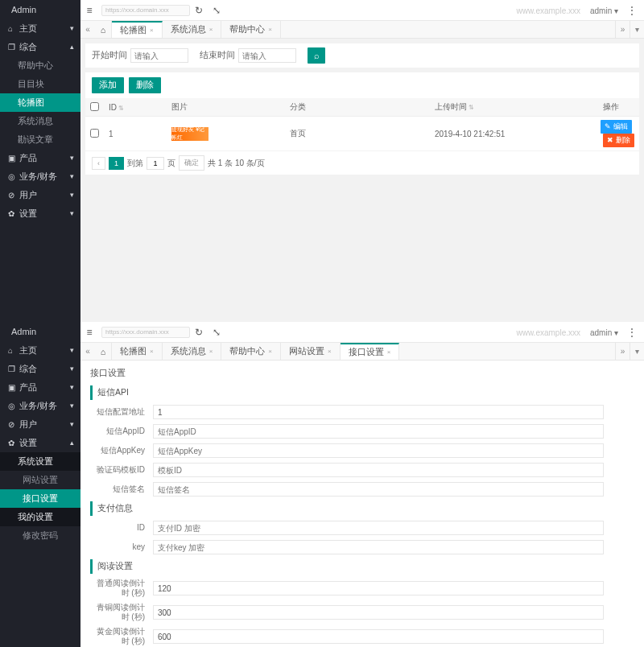  What do you see at coordinates (35, 139) in the screenshot?
I see `sidebar-item-label: 勘误文章` at bounding box center [35, 139].